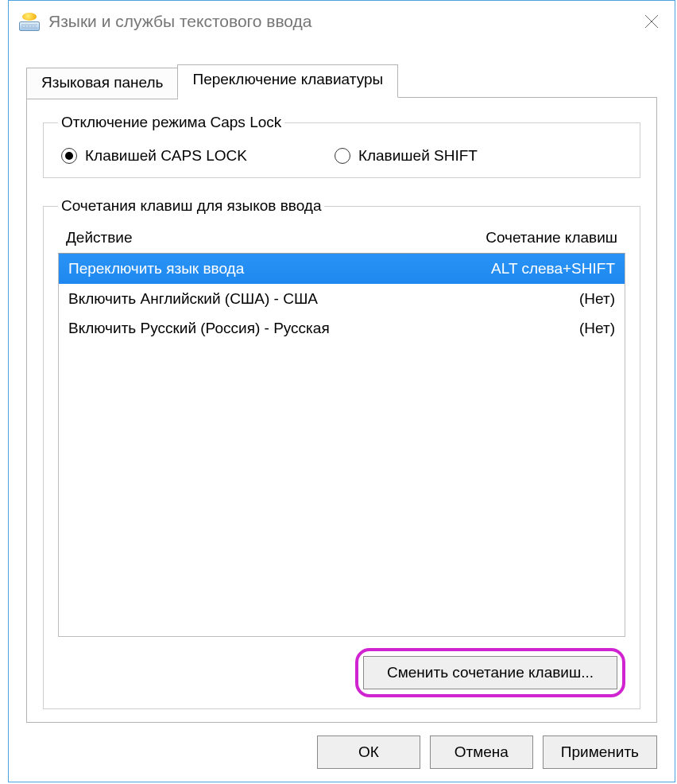 The image size is (677, 784). I want to click on radio-capslock-key: Клавишей CAPS LOCK, so click(154, 156).